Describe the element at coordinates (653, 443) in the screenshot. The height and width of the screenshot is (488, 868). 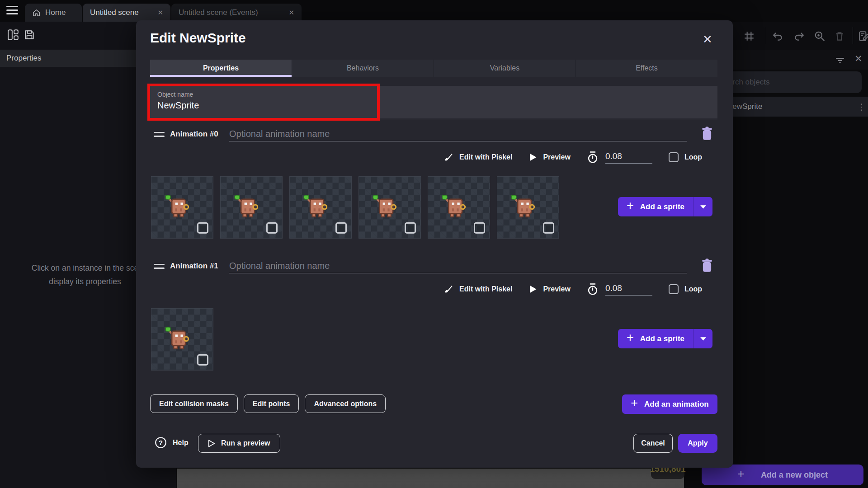
I see `cancel-button: Cancel` at that location.